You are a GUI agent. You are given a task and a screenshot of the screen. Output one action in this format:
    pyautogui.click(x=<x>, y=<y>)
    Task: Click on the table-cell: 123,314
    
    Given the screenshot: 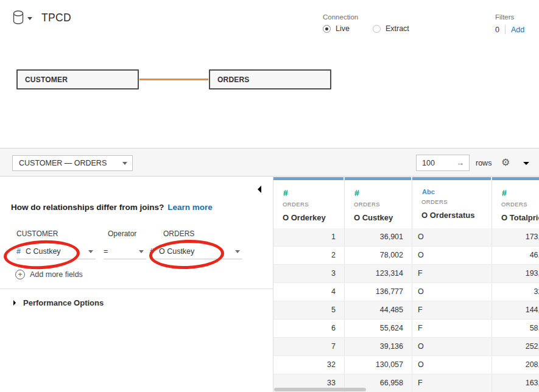 What is the action you would take?
    pyautogui.click(x=379, y=274)
    